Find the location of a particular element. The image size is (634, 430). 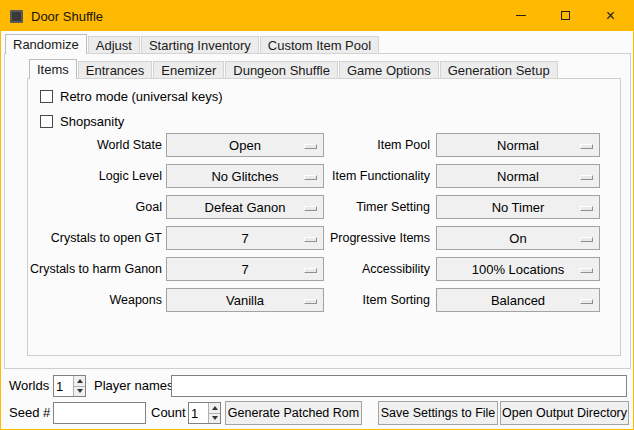

retro-mode-checkbox: Retro mode (universal keys) is located at coordinates (132, 96).